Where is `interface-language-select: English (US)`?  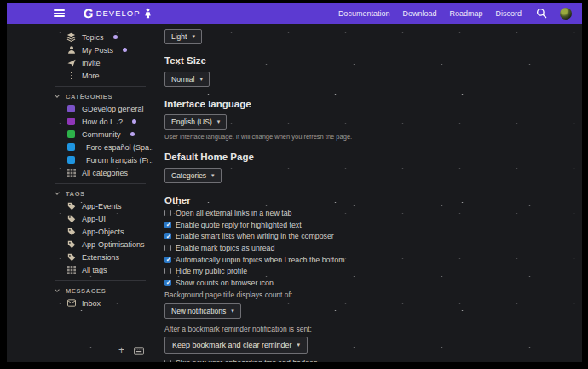
interface-language-select: English (US) is located at coordinates (196, 122).